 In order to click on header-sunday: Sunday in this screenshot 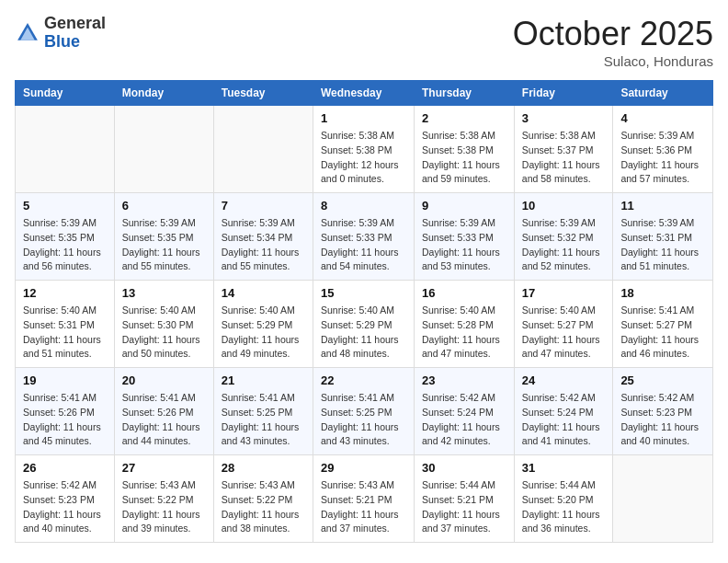, I will do `click(65, 94)`.